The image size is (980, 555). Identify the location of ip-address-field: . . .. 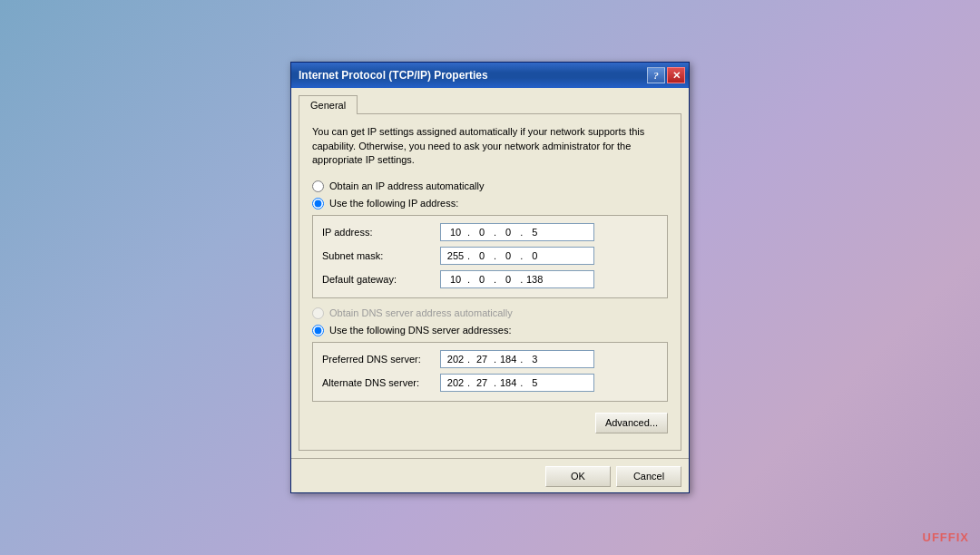
(517, 232).